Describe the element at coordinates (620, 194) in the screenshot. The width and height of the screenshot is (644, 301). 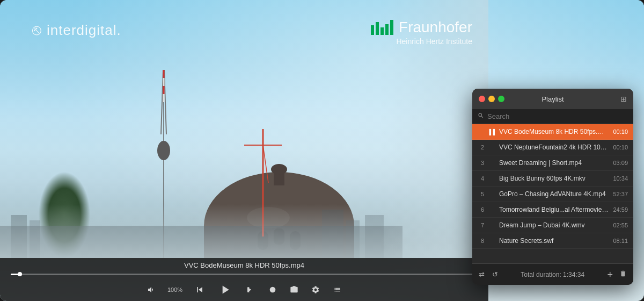
I see `item-duration: 52:37` at that location.